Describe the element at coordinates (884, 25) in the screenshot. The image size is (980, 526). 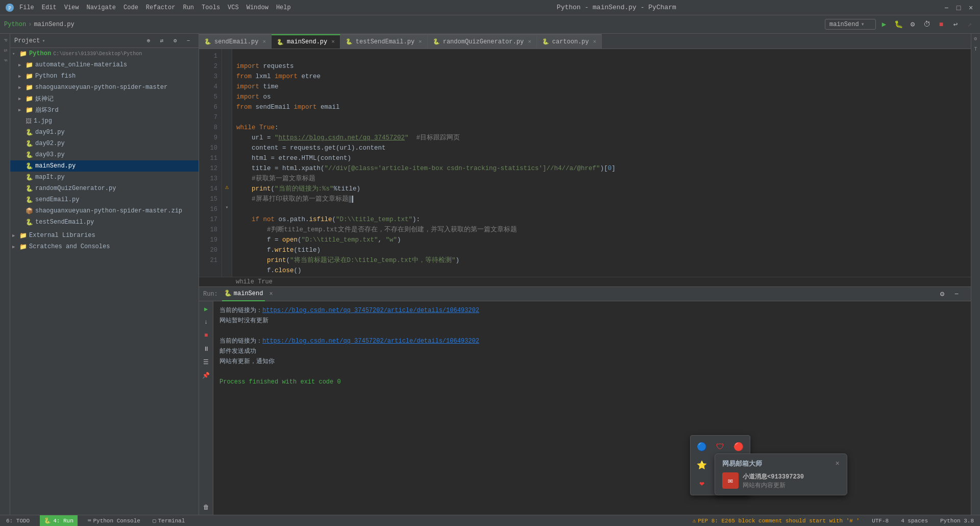
I see `run-button: ▶` at that location.